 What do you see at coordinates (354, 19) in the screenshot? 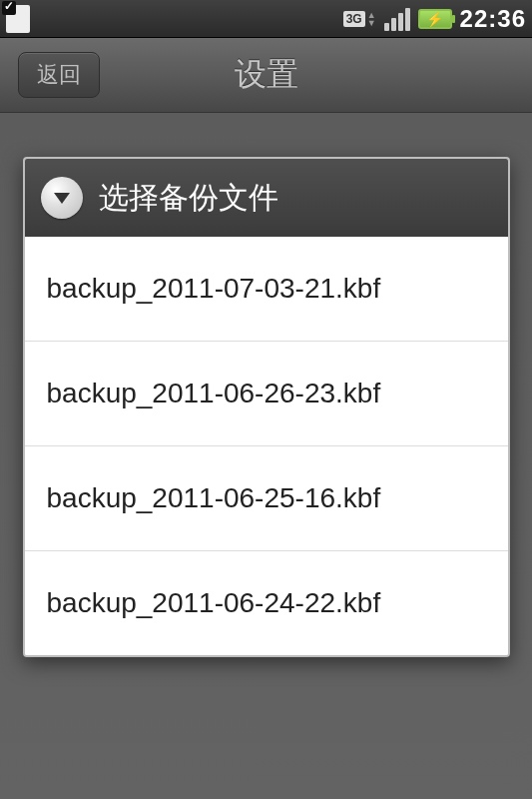
I see `network-3g-label: 3G` at bounding box center [354, 19].